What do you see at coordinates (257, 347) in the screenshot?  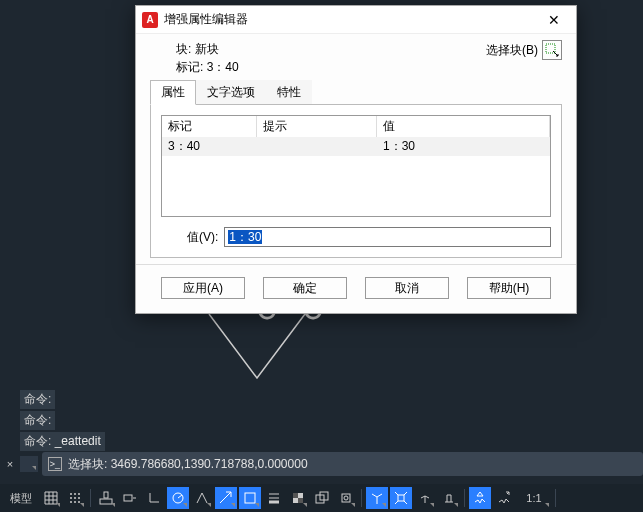 I see `drawing-triangle` at bounding box center [257, 347].